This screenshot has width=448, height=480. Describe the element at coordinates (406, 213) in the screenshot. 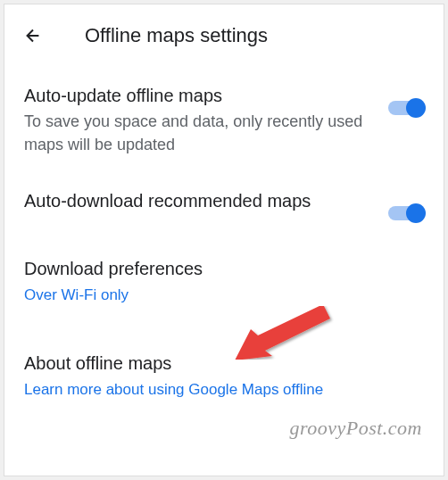

I see `auto-download-toggle` at that location.